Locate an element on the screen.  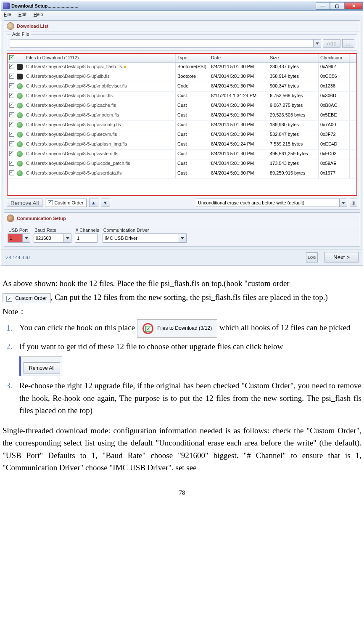
doc-li1: You can click the hook on this place Fil… is located at coordinates (188, 329).